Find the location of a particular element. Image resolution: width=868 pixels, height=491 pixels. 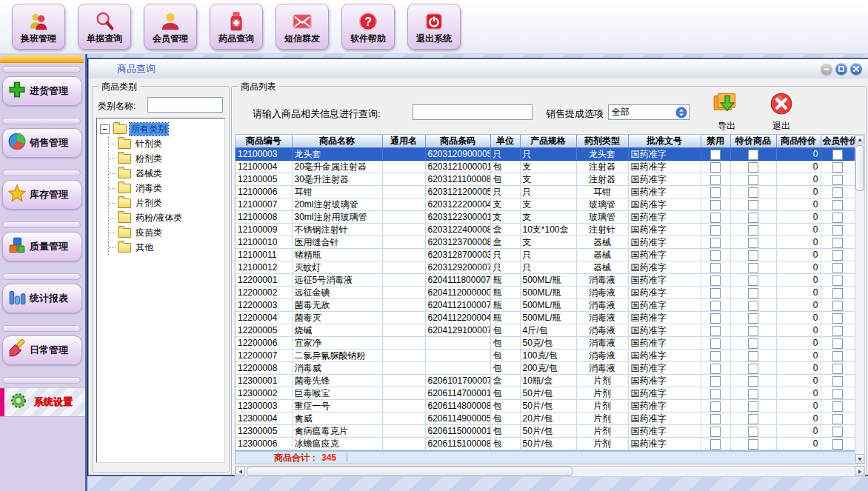

collapse-icon is located at coordinates (105, 129).